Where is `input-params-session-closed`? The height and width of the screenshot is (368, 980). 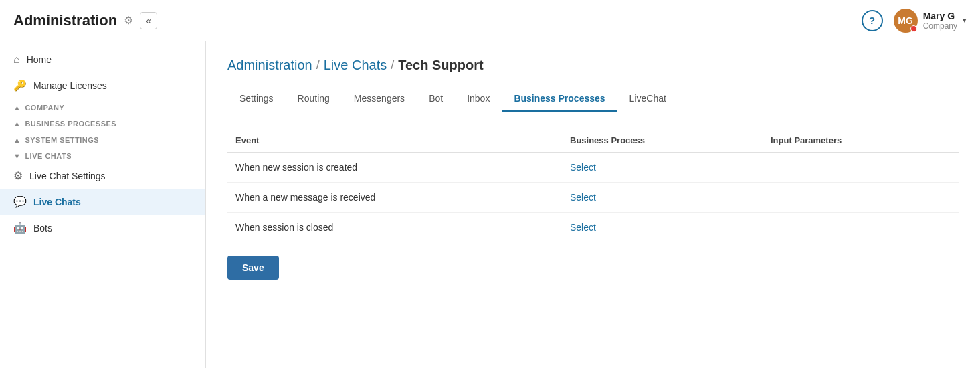 input-params-session-closed is located at coordinates (860, 227).